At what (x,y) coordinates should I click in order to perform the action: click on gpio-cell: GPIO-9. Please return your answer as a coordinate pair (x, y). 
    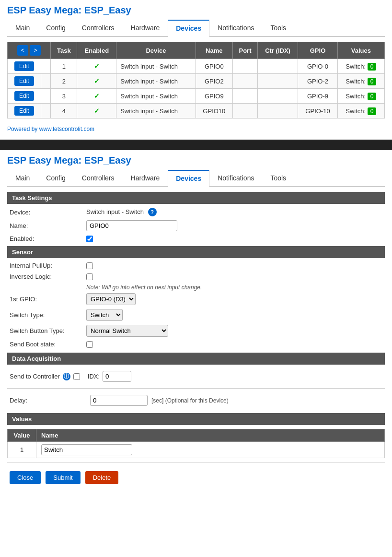
    Looking at the image, I should click on (318, 96).